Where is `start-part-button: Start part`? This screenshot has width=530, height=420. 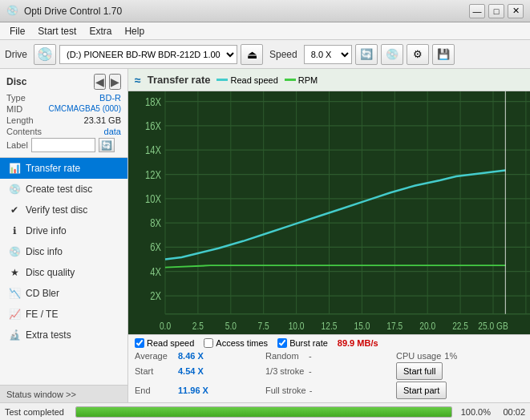
start-part-button: Start part is located at coordinates (422, 390).